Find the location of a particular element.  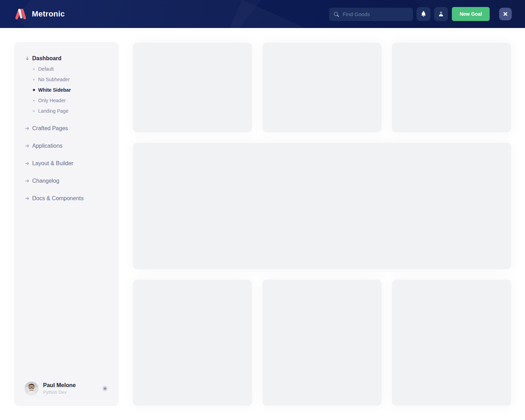

sidebar-subitem-label: Default is located at coordinates (46, 69).